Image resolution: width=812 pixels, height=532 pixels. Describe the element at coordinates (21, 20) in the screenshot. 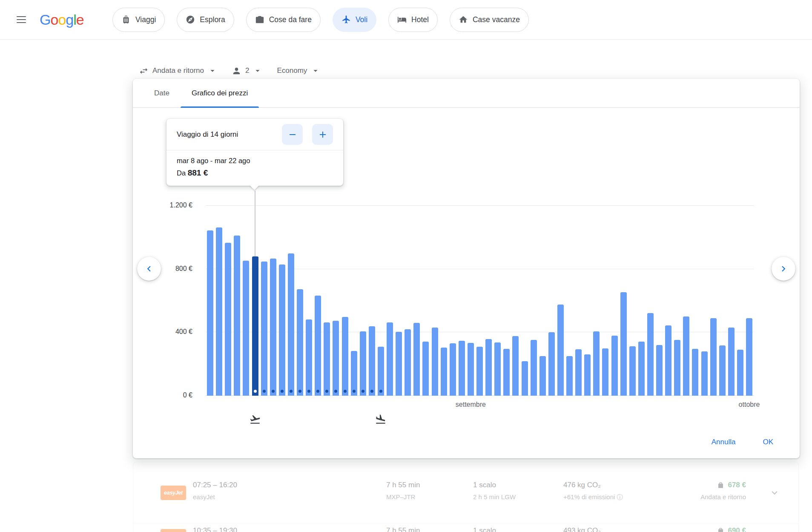

I see `menu-button` at that location.